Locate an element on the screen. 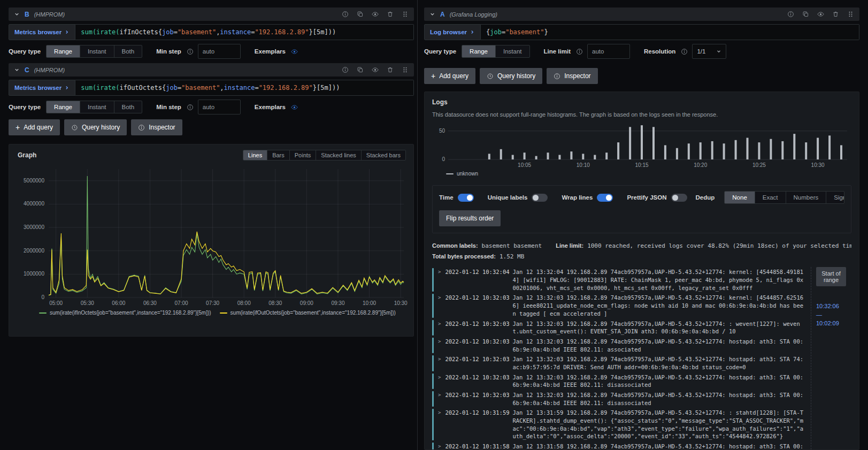  graph-style-option-points: Points is located at coordinates (303, 155).